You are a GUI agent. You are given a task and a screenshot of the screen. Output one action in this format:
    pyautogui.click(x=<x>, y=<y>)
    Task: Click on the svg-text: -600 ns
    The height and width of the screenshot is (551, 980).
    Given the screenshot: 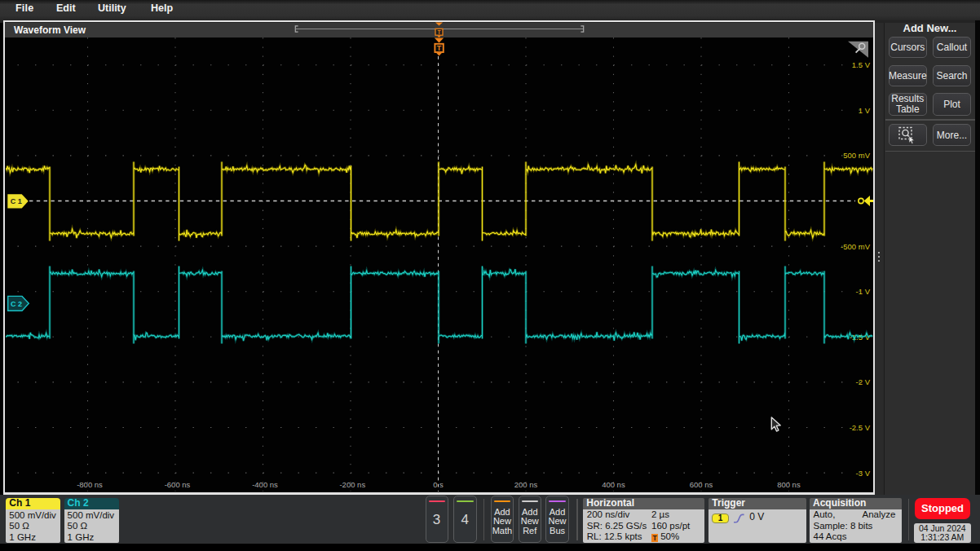 What is the action you would take?
    pyautogui.click(x=178, y=484)
    